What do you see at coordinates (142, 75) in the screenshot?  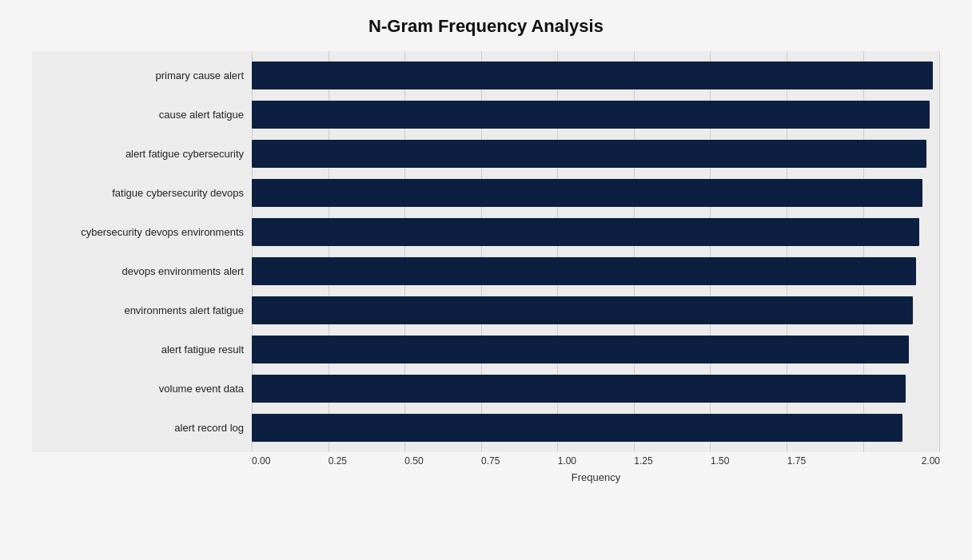 I see `bar-label: primary cause alert` at bounding box center [142, 75].